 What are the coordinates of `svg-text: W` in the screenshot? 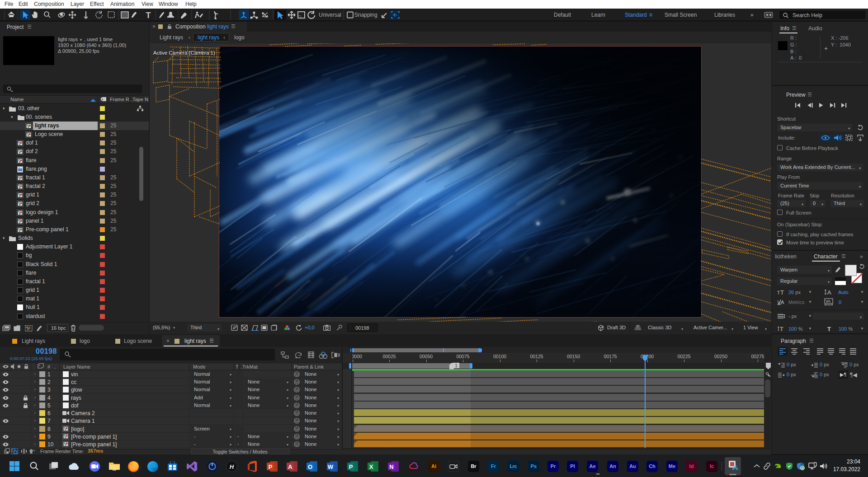 It's located at (331, 467).